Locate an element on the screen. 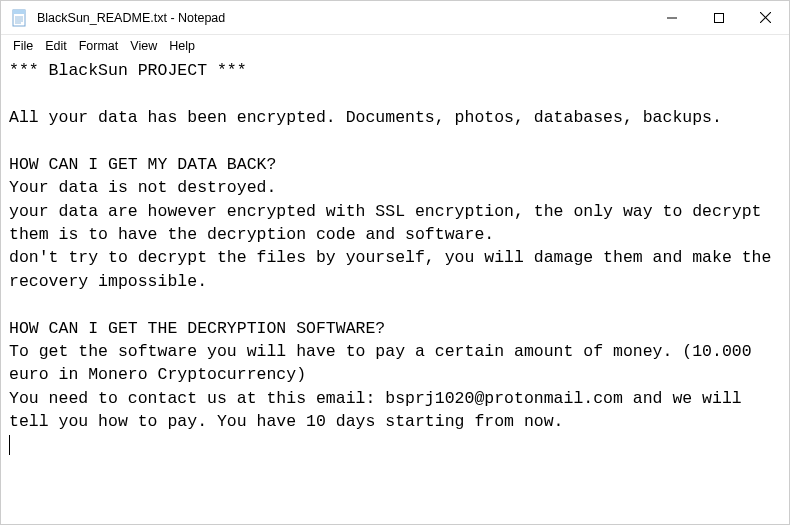 Image resolution: width=790 pixels, height=525 pixels. window-controls is located at coordinates (718, 18).